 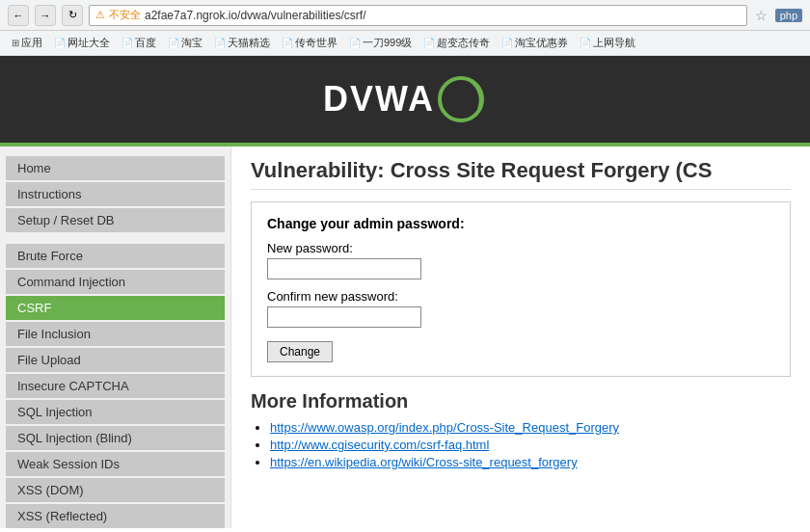 What do you see at coordinates (521, 173) in the screenshot?
I see `page-title: Vulnerability: Cross Site Request Forger…` at bounding box center [521, 173].